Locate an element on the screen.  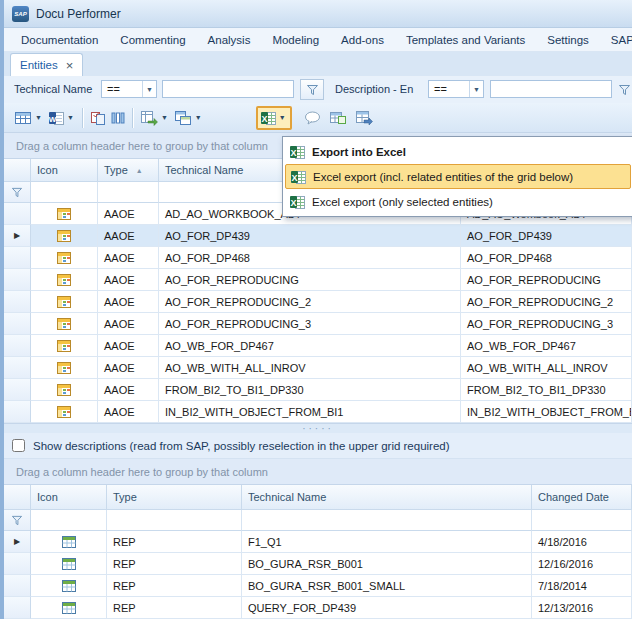
table-row: AAOE AO_WB_WITH_ALL_INROV AO_WB_WITH_ALL… is located at coordinates (318, 368).